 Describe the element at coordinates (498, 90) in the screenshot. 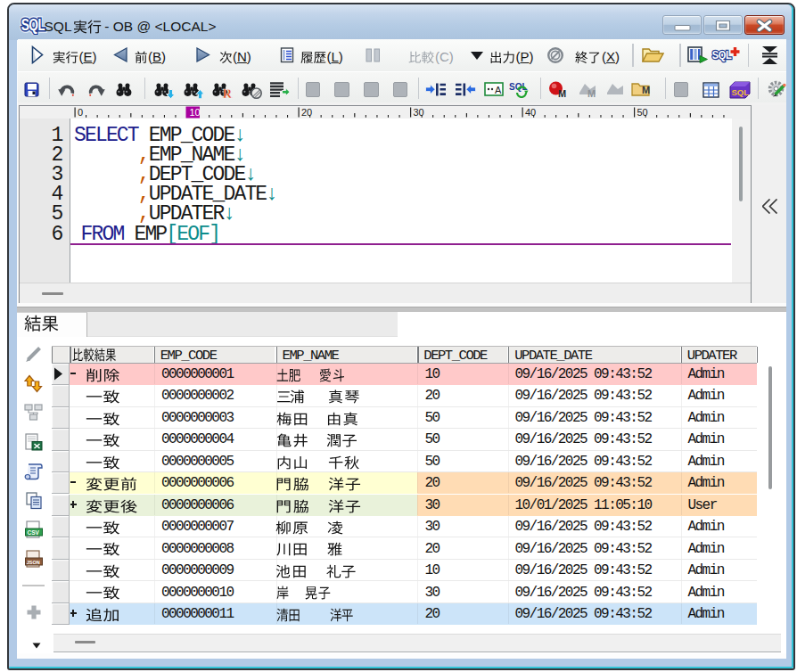

I see `svg-text: A` at that location.